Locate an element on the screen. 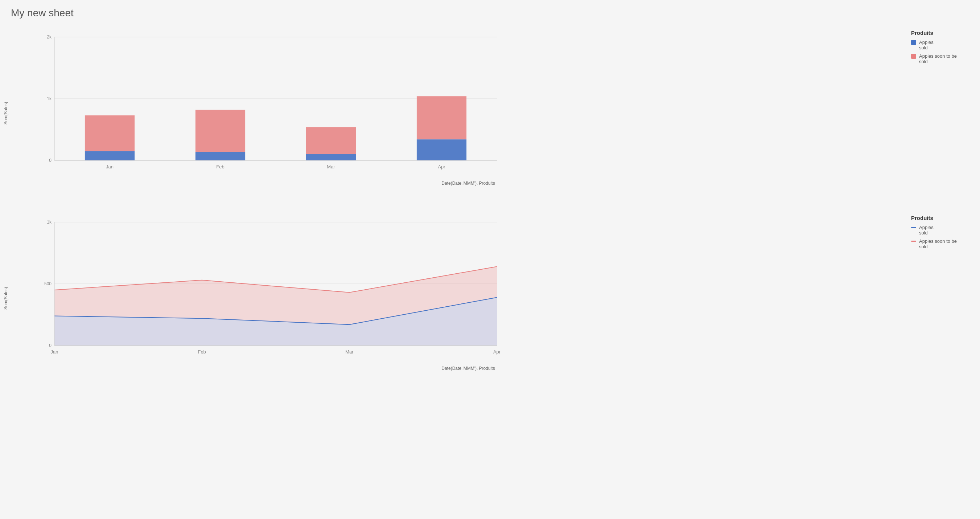 This screenshot has height=519, width=980. area-chart-legend-item-sold: Applessold is located at coordinates (940, 230).